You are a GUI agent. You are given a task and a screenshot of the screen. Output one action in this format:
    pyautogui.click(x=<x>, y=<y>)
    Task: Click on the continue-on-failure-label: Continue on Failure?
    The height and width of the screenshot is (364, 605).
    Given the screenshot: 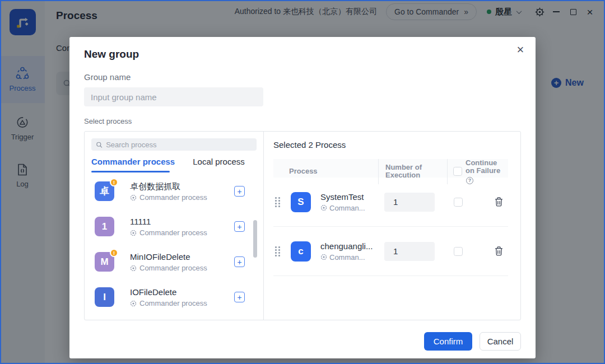 What is the action you would take?
    pyautogui.click(x=486, y=171)
    